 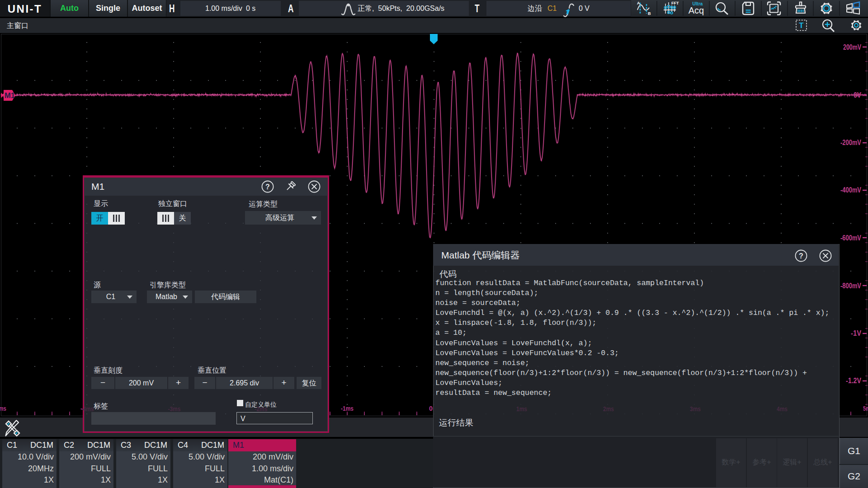 I want to click on svg-text: A, so click(x=638, y=3).